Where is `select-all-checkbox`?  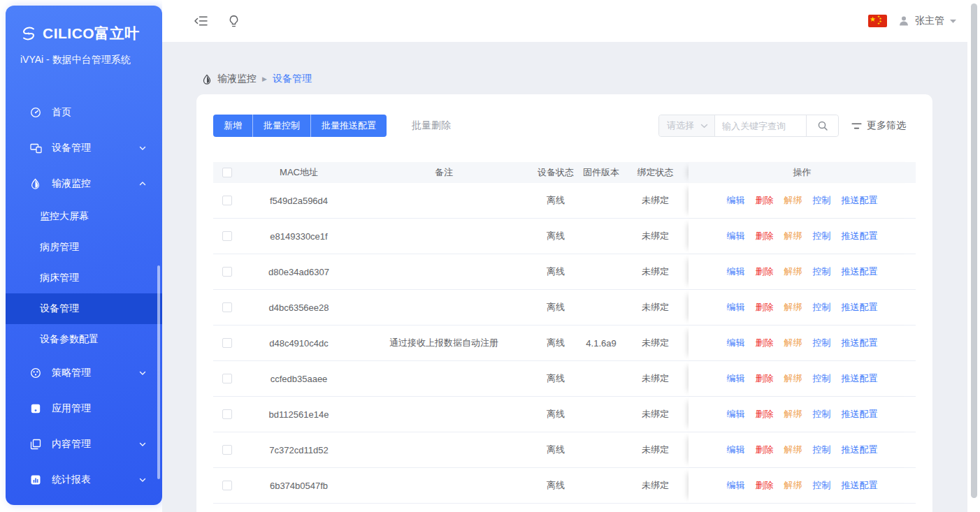
select-all-checkbox is located at coordinates (227, 173).